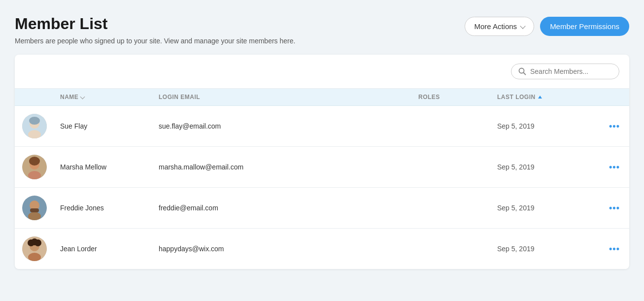 This screenshot has height=301, width=644. I want to click on th-email: LOGIN EMAIL, so click(283, 97).